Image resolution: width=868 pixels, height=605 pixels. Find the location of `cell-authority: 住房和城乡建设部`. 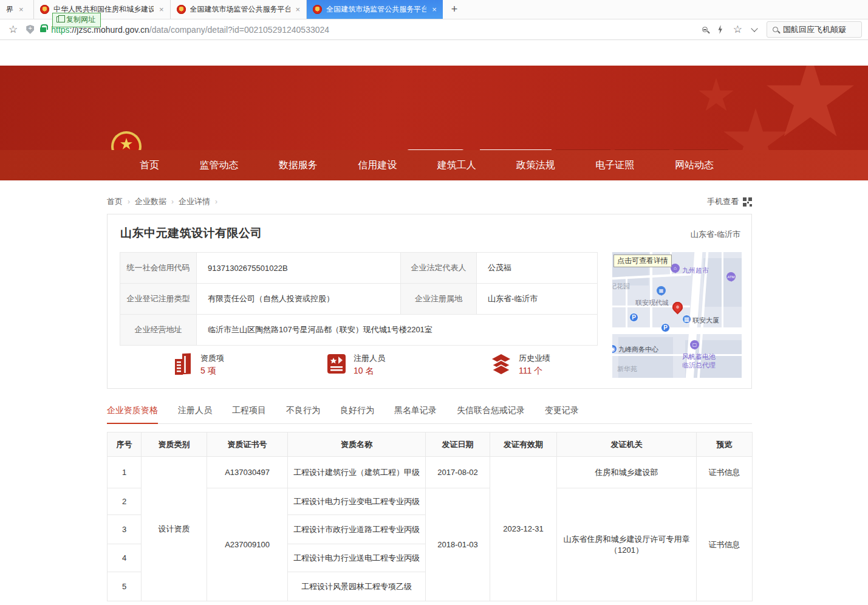

cell-authority: 住房和城乡建设部 is located at coordinates (627, 473).